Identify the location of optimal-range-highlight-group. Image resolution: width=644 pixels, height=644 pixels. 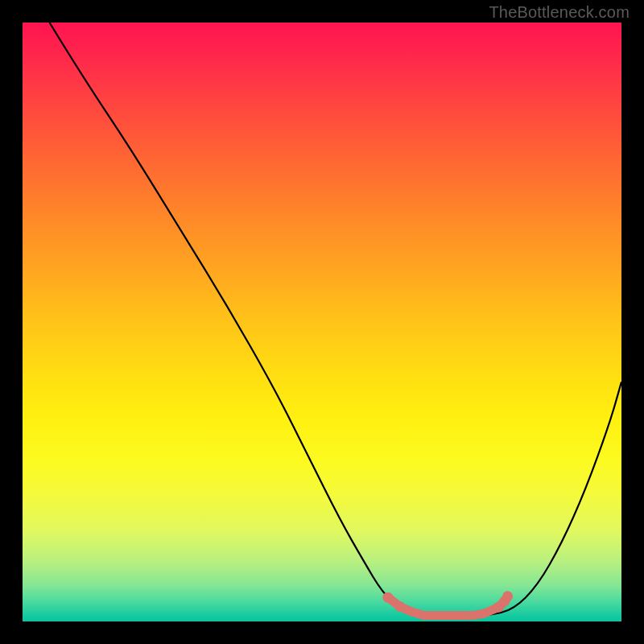
(448, 603).